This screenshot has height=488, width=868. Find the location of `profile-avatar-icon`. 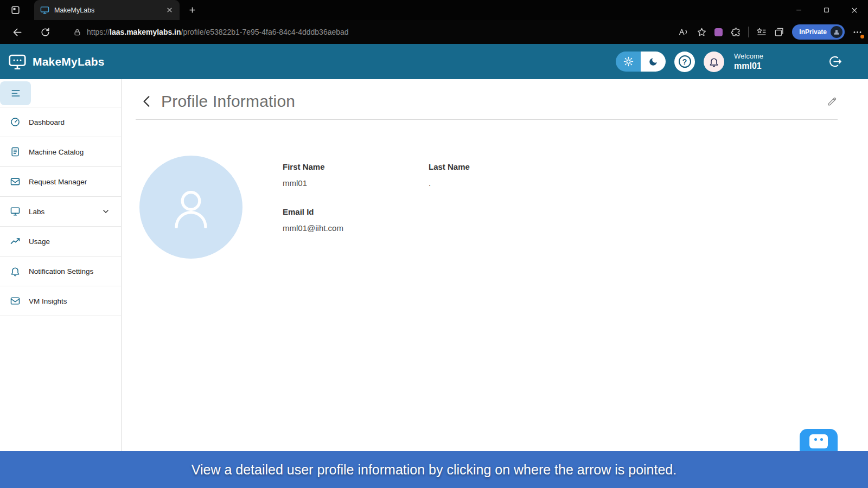

profile-avatar-icon is located at coordinates (837, 32).